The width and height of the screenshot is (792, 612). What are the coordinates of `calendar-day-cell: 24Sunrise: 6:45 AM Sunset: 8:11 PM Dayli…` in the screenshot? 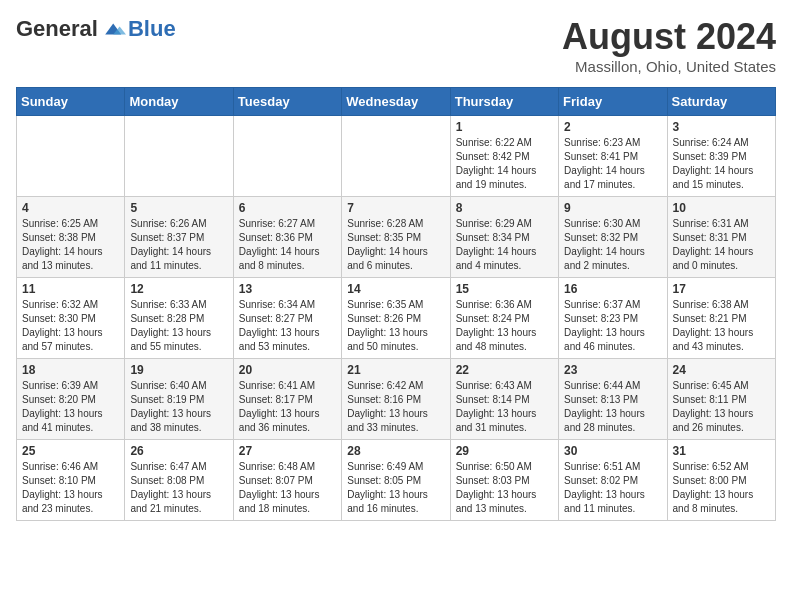 It's located at (721, 400).